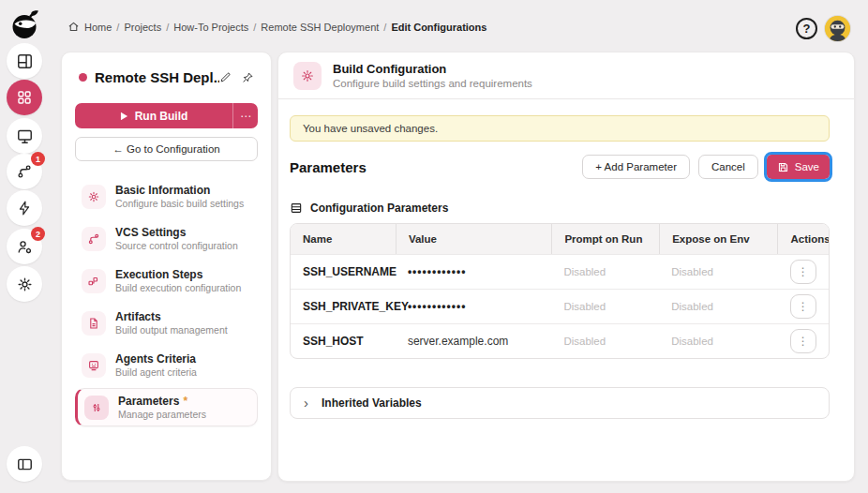 The image size is (868, 493). Describe the element at coordinates (167, 197) in the screenshot. I see `nav-item-basic-information: Basic Information Configure basic build …` at that location.